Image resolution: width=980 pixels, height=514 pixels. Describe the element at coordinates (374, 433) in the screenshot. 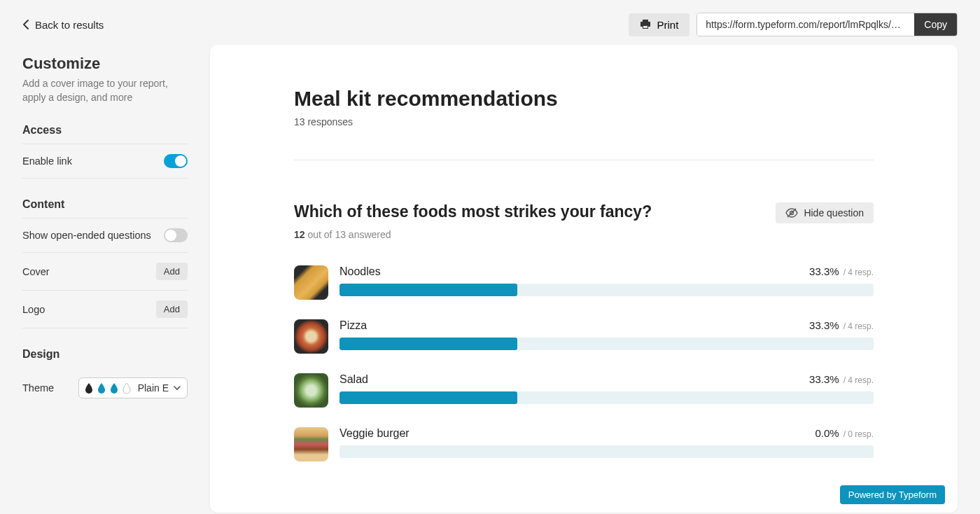

I see `option-label: Veggie burger` at that location.